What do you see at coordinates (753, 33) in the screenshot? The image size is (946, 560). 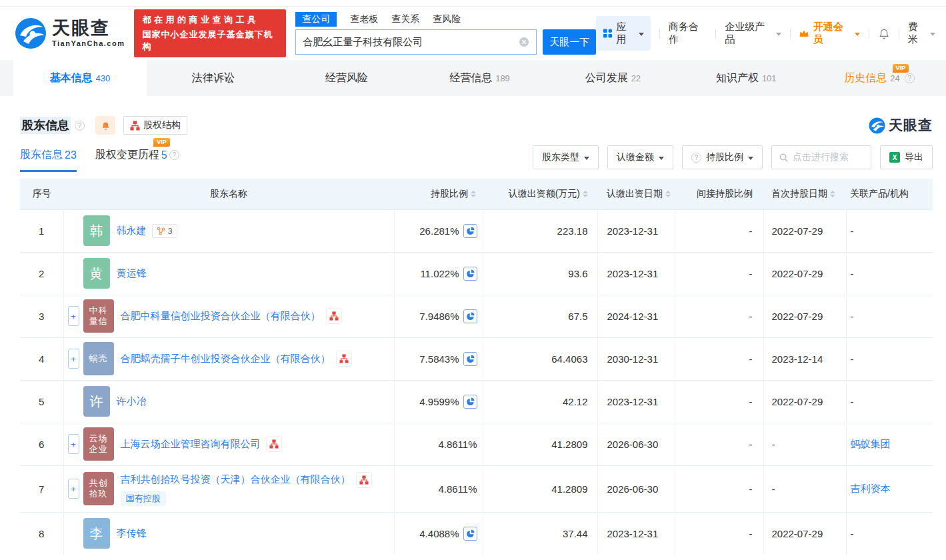 I see `enterprise-products-menu: 企业级产品` at bounding box center [753, 33].